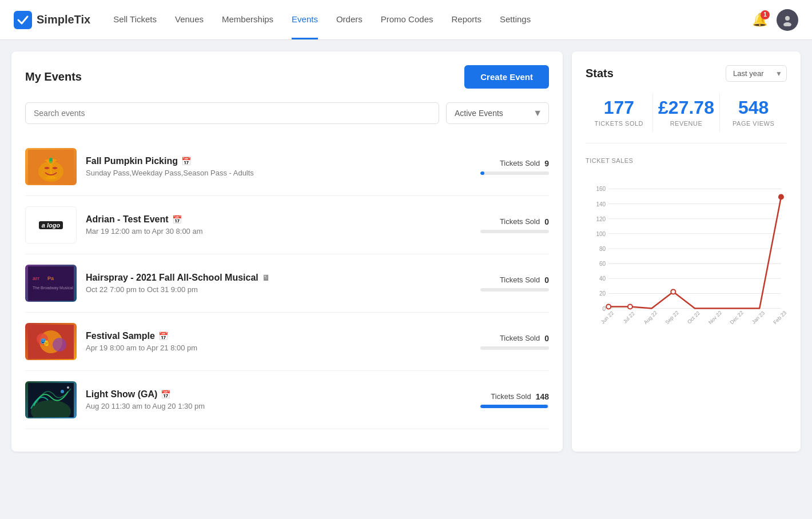  Describe the element at coordinates (267, 336) in the screenshot. I see `event-name: Festival Sample 📅` at that location.